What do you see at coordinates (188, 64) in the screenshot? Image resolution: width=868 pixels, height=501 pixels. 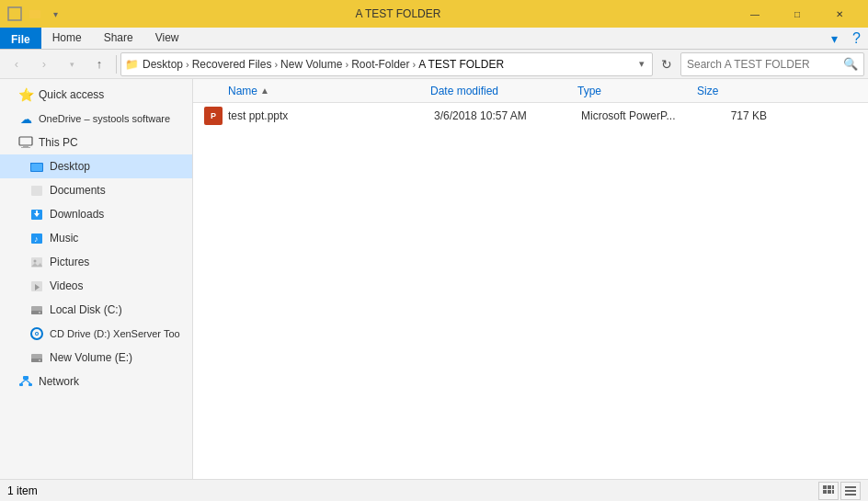 I see `crumb-arrow-1: ›` at bounding box center [188, 64].